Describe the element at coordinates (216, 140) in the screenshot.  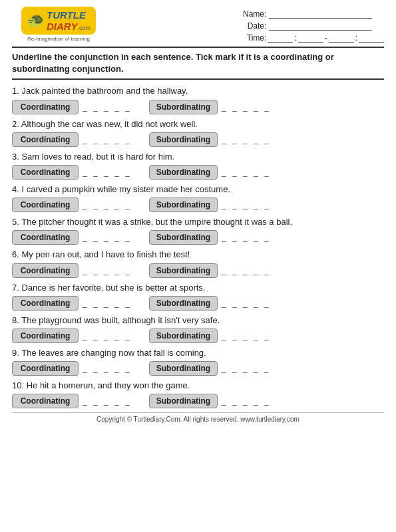
I see `subord-group-2: Subordinating _ _ _ _ _` at that location.